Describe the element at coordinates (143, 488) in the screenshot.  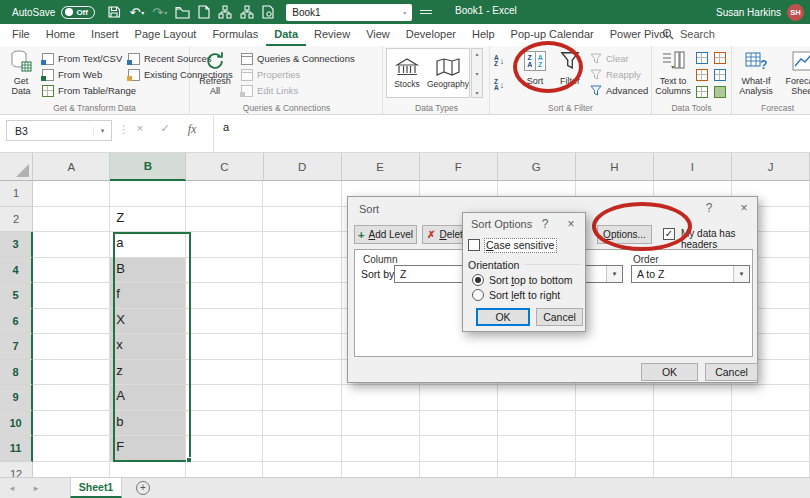
I see `add-sheet-button: +` at that location.